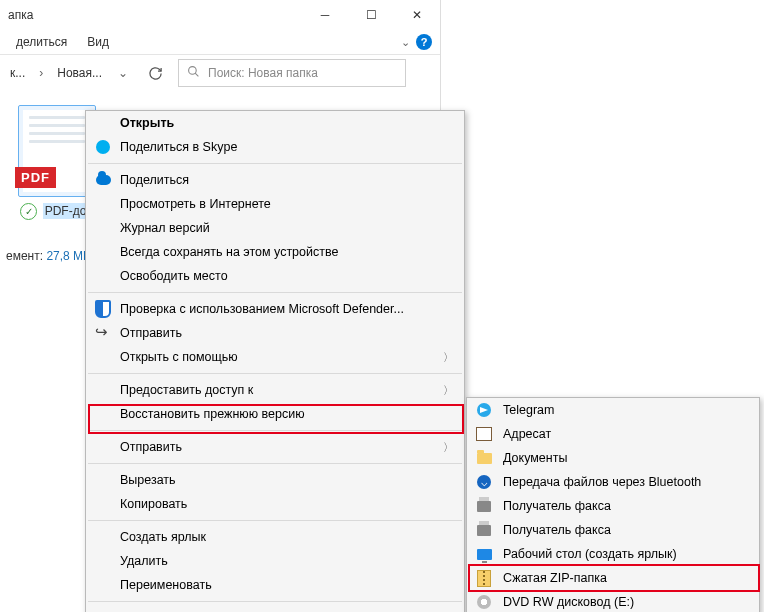  I want to click on contact-icon, so click(484, 434).